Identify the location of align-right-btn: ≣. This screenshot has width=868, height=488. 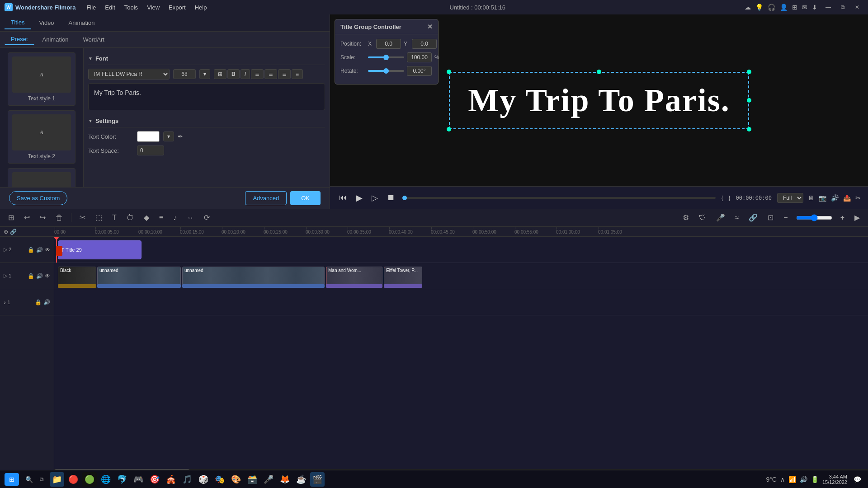
(284, 74).